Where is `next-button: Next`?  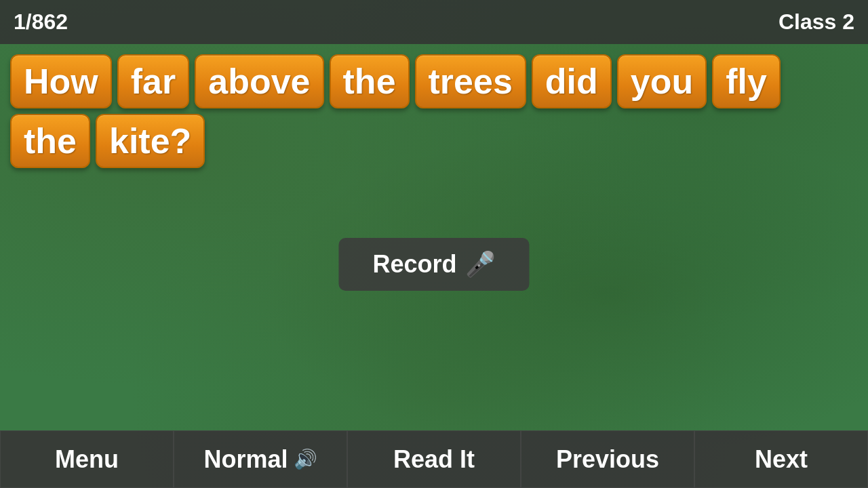
next-button: Next is located at coordinates (781, 460).